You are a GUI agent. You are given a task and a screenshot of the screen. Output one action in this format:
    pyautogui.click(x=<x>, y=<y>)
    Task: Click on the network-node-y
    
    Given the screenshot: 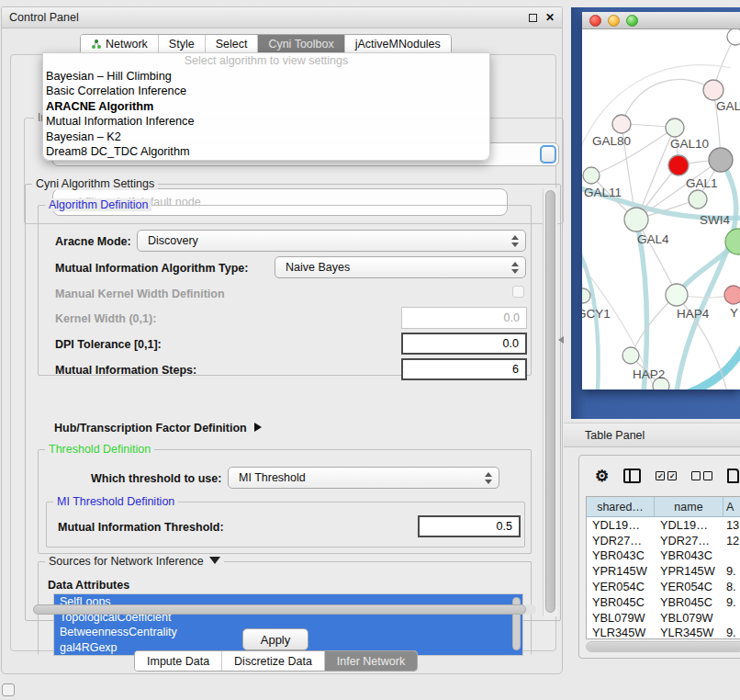 What is the action you would take?
    pyautogui.click(x=733, y=295)
    